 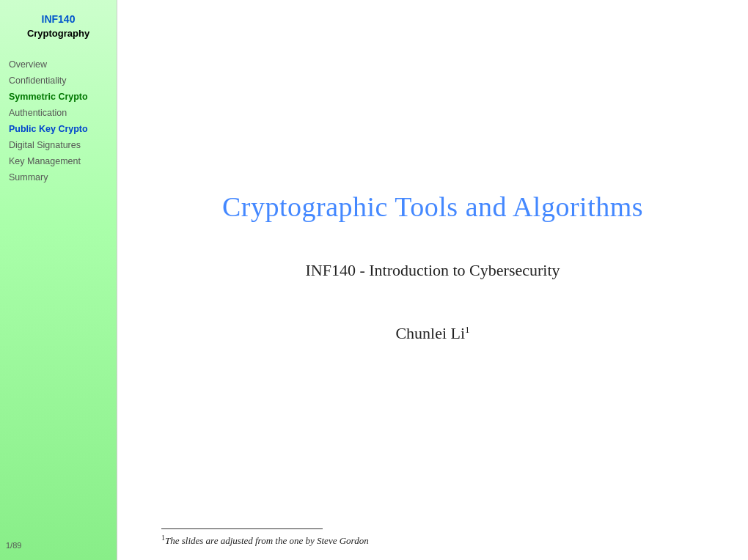 I want to click on sidebar-item-public-key-crypto: Public Key Crypto, so click(x=59, y=129).